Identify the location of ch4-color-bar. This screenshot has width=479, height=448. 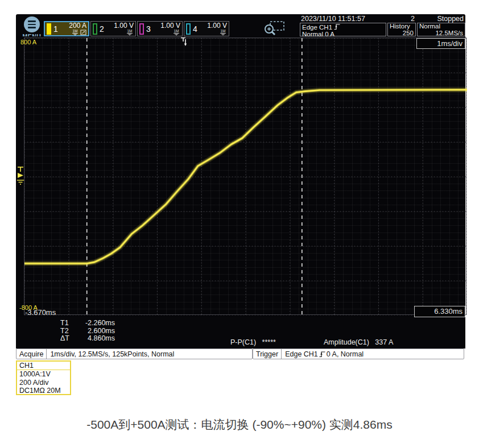
(188, 29).